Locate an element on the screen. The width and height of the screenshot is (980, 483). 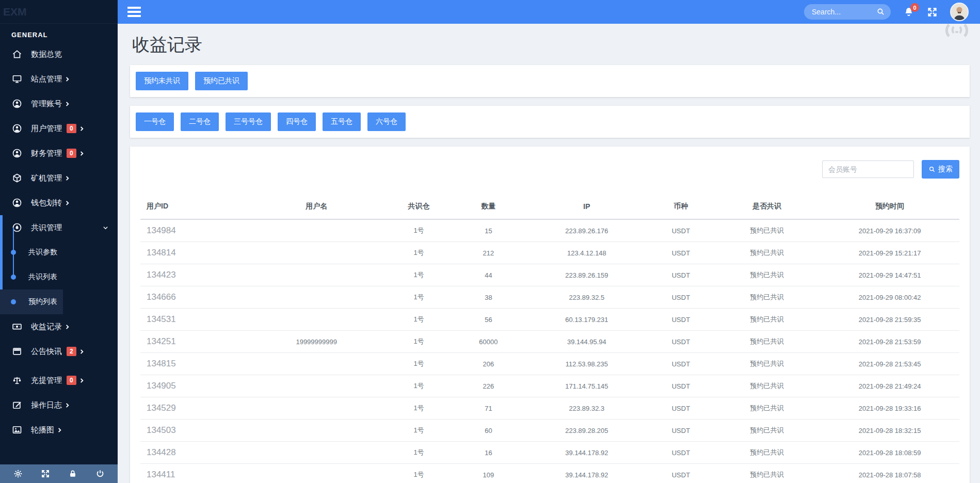
notification-badge: 0 is located at coordinates (914, 7).